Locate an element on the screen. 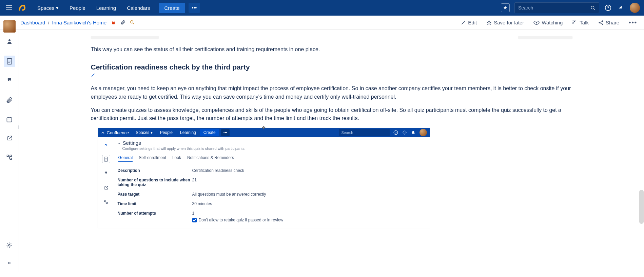 The height and width of the screenshot is (277, 644). hamburger-icon is located at coordinates (9, 8).